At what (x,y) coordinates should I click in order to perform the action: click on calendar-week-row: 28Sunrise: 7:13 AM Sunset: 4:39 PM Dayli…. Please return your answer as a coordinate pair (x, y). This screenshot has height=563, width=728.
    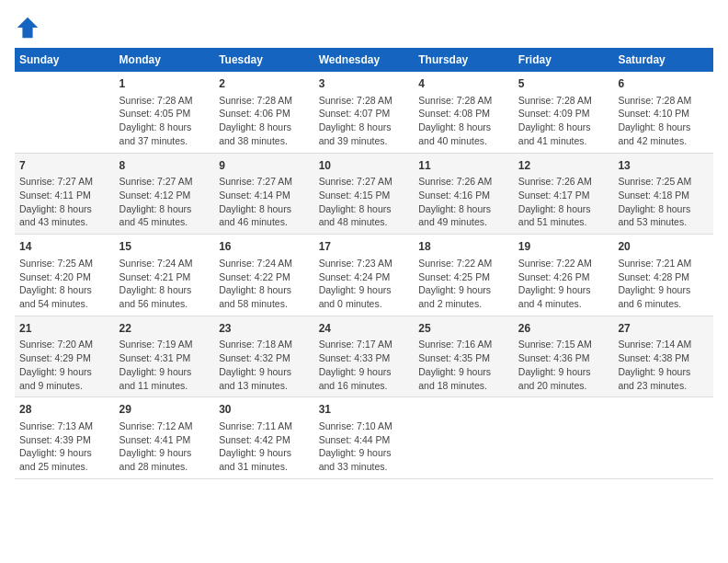
    Looking at the image, I should click on (364, 438).